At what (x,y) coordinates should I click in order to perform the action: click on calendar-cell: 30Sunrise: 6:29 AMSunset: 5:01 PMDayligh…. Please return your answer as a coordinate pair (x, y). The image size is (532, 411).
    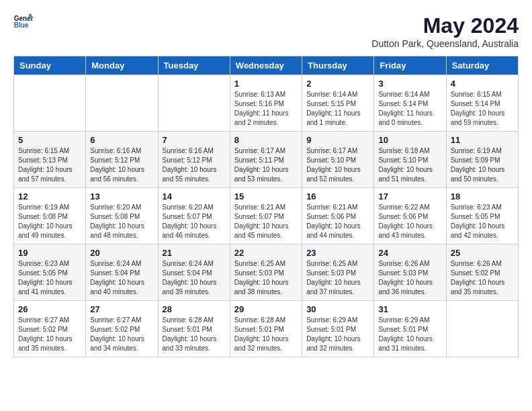
    Looking at the image, I should click on (339, 329).